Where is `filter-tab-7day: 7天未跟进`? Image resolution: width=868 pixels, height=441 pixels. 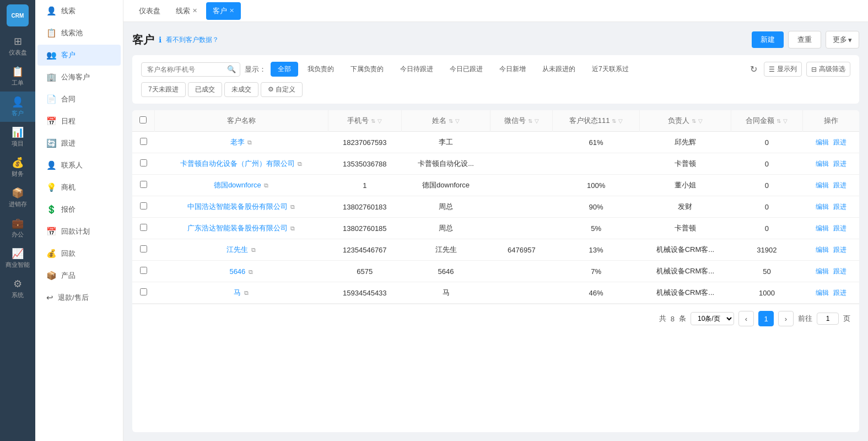 filter-tab-7day: 7天未跟进 is located at coordinates (163, 89).